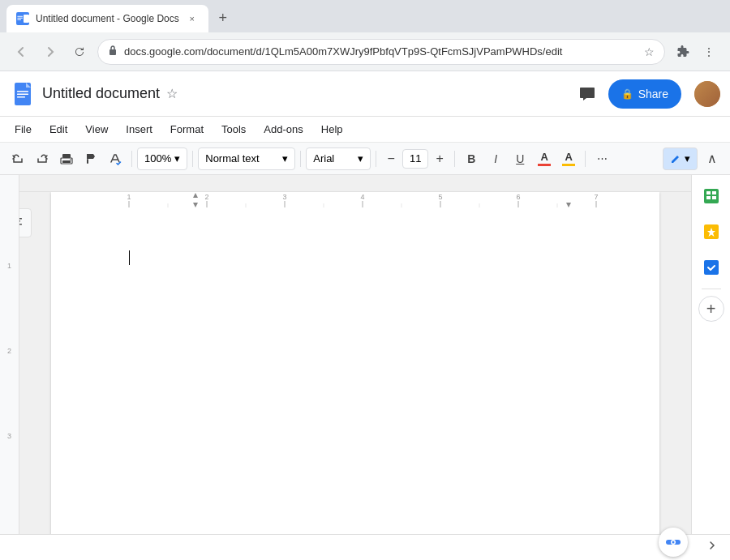 The height and width of the screenshot is (560, 730). I want to click on style-value: Normal text, so click(232, 159).